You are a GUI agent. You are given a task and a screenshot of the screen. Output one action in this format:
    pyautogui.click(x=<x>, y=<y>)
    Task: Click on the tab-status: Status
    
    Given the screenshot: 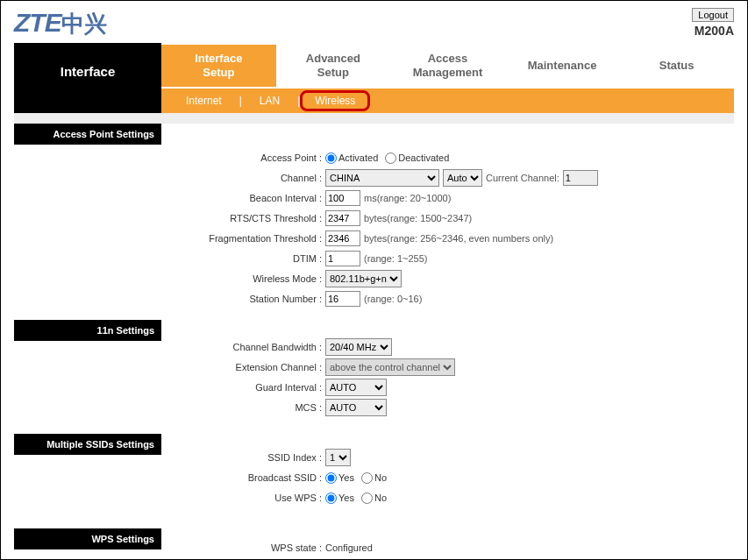 What is the action you would take?
    pyautogui.click(x=677, y=66)
    